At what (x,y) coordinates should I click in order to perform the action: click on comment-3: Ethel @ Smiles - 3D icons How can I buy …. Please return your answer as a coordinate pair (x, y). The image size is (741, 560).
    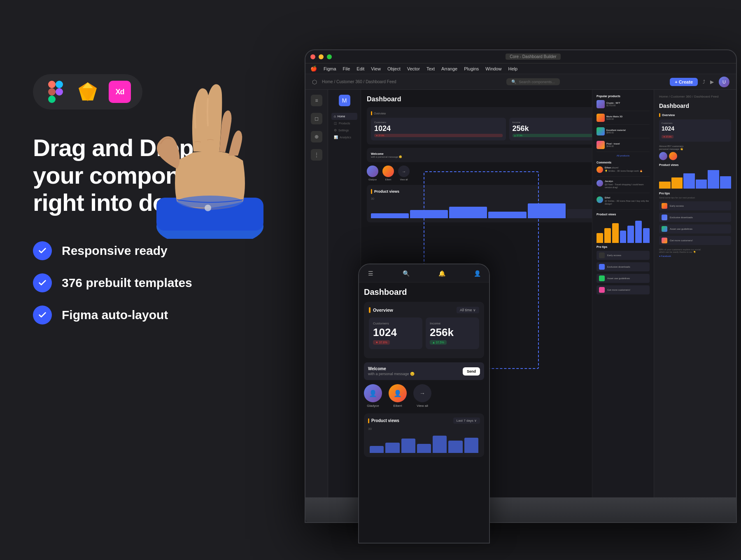
    Looking at the image, I should click on (623, 203).